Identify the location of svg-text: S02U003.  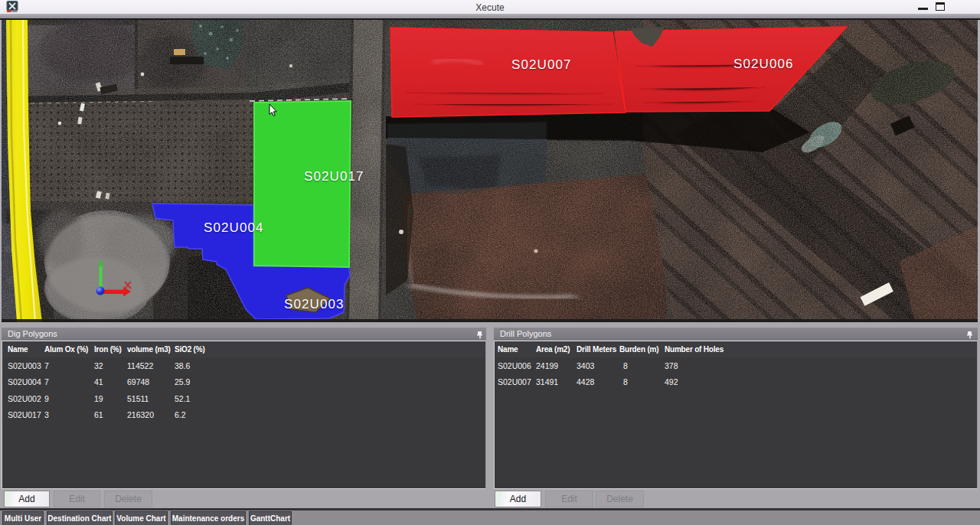
(314, 305).